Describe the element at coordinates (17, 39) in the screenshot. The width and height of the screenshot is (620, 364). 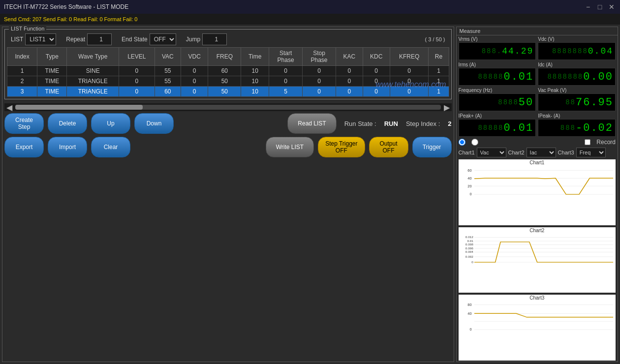
I see `list-label: LIST` at that location.